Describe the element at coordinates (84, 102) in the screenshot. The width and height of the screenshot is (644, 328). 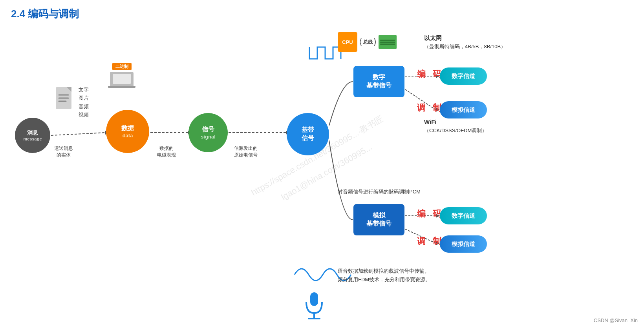
I see `doc-text-list: 文字 图片 音频 视频` at that location.